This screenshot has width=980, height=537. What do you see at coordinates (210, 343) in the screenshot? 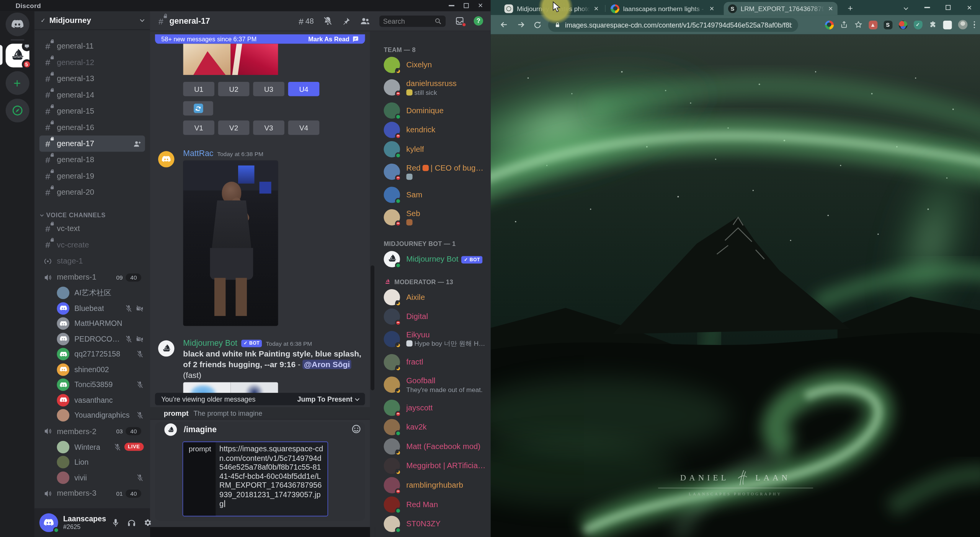
I see `message-author: Midjourney Bot` at bounding box center [210, 343].